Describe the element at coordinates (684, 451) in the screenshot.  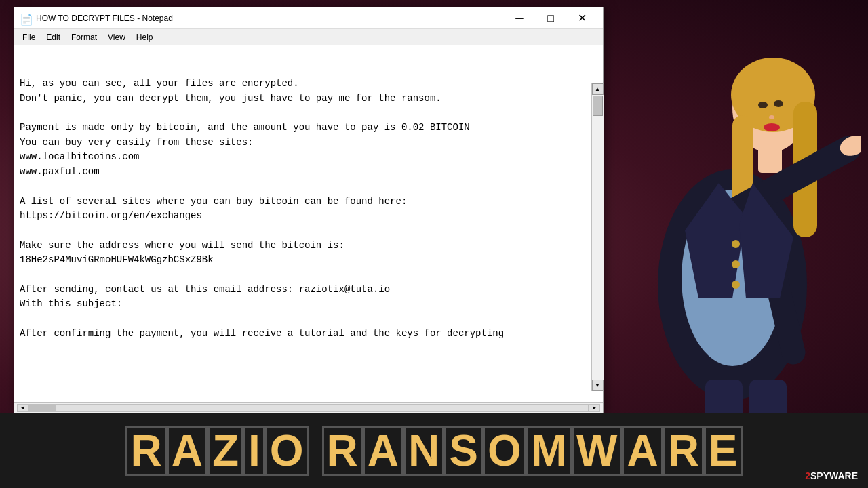
I see `banner-letter-14: R` at that location.